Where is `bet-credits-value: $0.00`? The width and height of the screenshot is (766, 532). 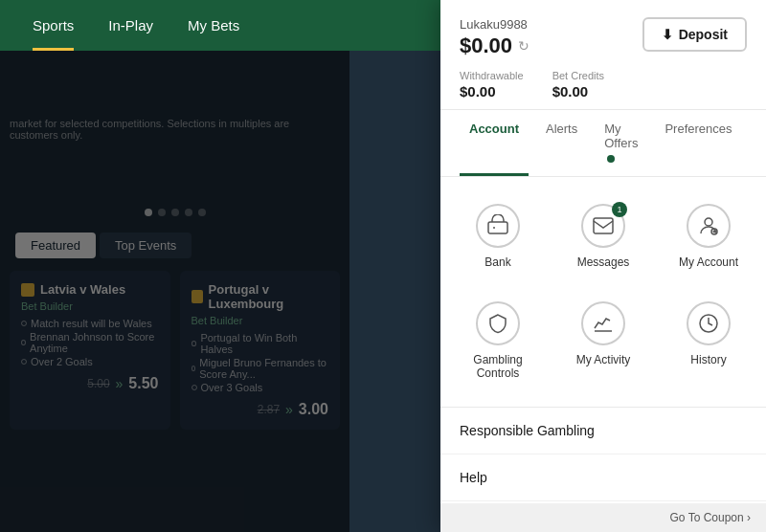 bet-credits-value: $0.00 is located at coordinates (578, 92).